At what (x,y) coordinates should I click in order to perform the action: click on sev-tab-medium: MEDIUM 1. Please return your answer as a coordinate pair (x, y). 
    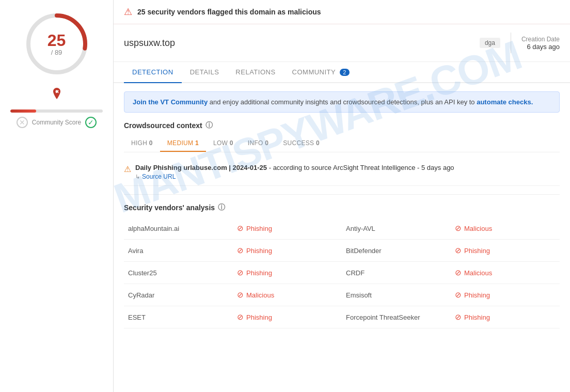
    Looking at the image, I should click on (183, 144).